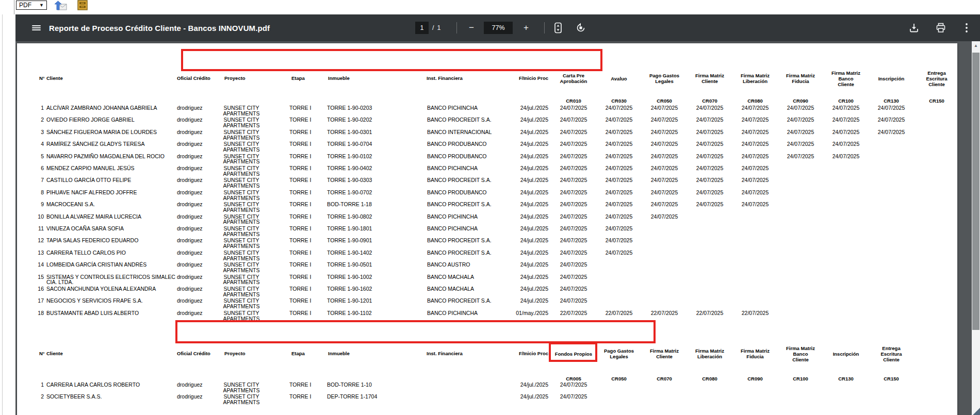 The width and height of the screenshot is (980, 415). What do you see at coordinates (117, 120) in the screenshot?
I see `cell-cliente: OVIEDO FIERRO JORGE GABRIEL` at bounding box center [117, 120].